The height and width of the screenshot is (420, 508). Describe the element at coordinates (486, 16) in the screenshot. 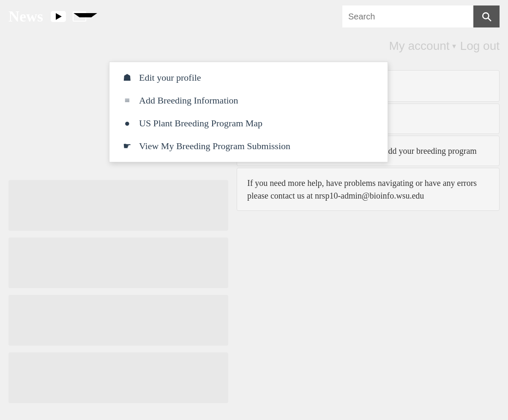

I see `search-button` at that location.